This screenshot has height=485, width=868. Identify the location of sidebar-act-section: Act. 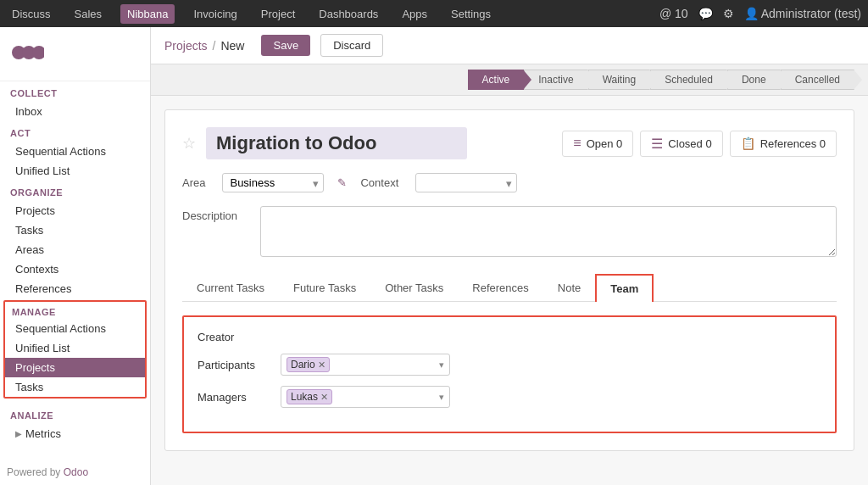
(75, 131).